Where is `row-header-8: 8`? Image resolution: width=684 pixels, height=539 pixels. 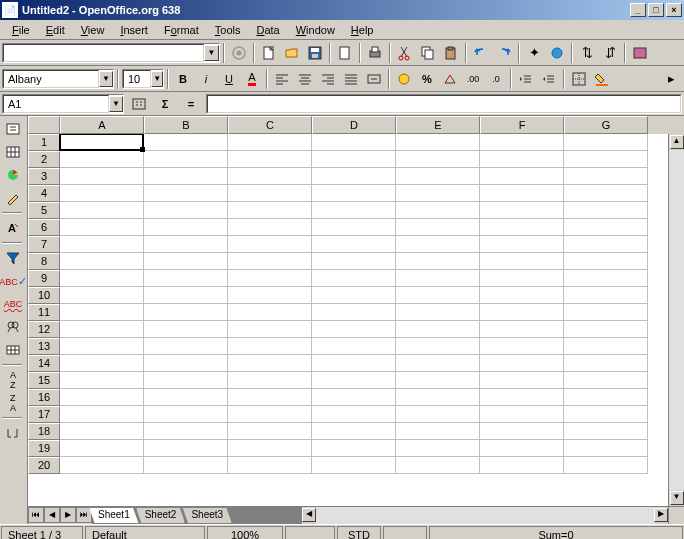 row-header-8: 8 is located at coordinates (44, 262).